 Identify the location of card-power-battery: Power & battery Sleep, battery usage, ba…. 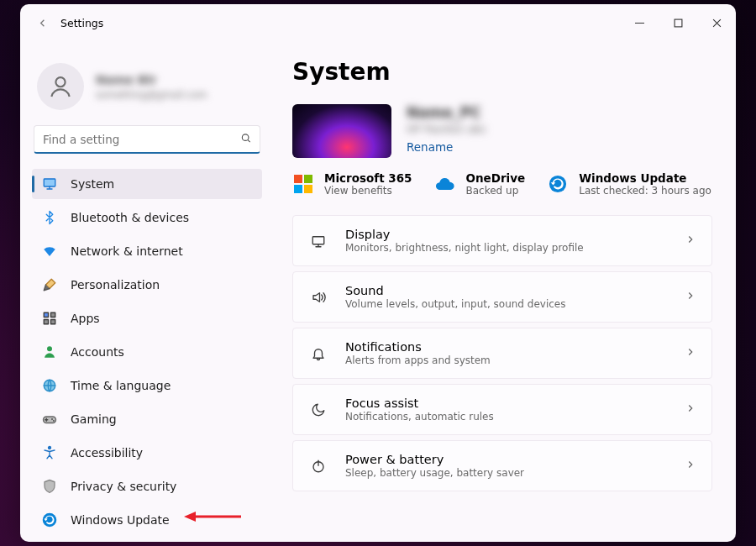
(502, 465).